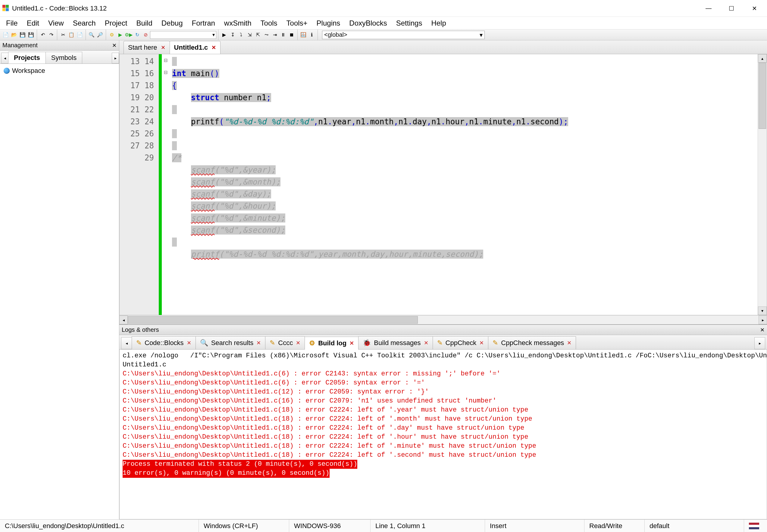 This screenshot has width=767, height=532. Describe the element at coordinates (762, 330) in the screenshot. I see `logs-close-icon: ✕` at that location.